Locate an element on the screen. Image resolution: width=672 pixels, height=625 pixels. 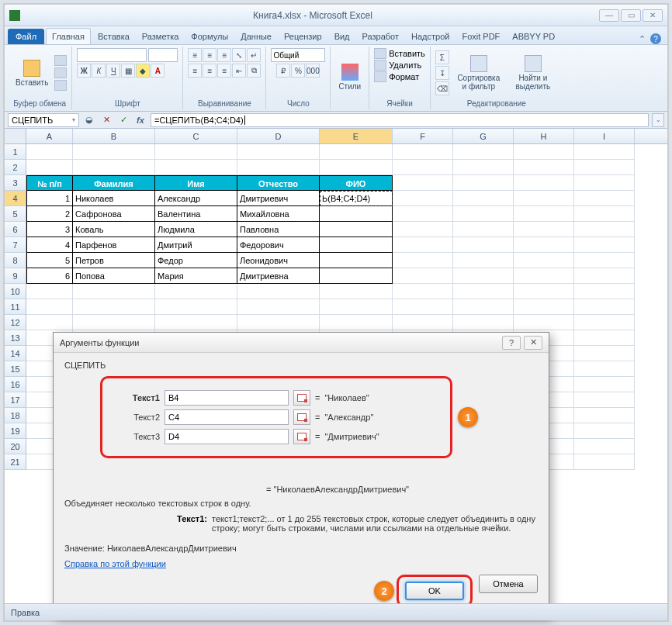
cell: Имя is located at coordinates (196, 183).